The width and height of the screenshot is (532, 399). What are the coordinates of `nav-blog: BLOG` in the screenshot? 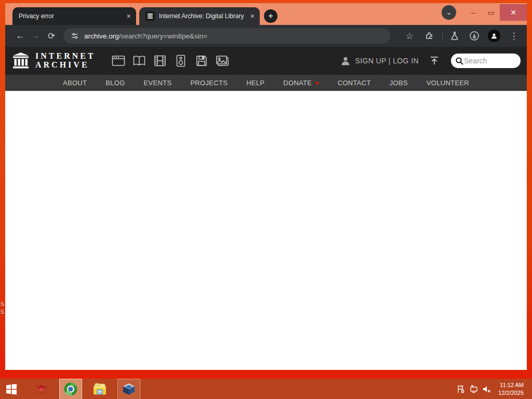 It's located at (115, 83).